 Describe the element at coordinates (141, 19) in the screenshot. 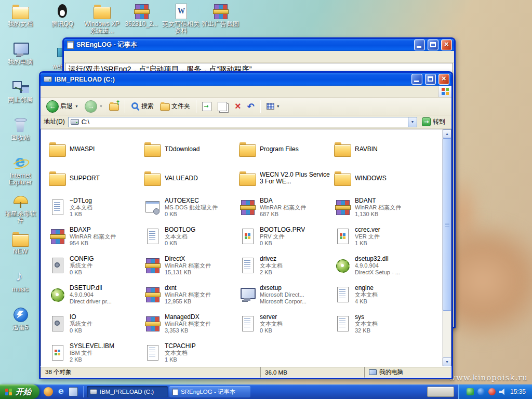

I see `desktop-icon: 362310_2...` at that location.